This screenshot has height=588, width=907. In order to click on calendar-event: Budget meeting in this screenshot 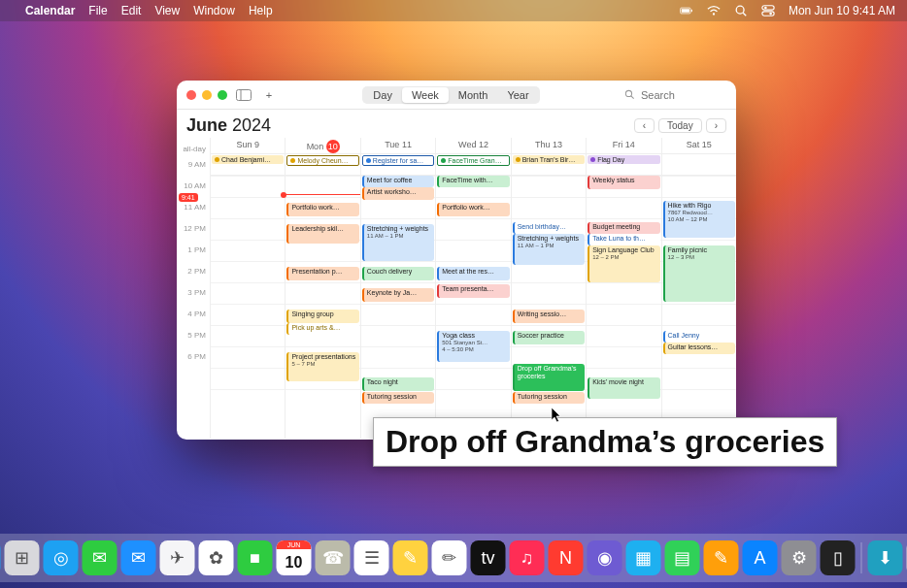, I will do `click(623, 228)`.